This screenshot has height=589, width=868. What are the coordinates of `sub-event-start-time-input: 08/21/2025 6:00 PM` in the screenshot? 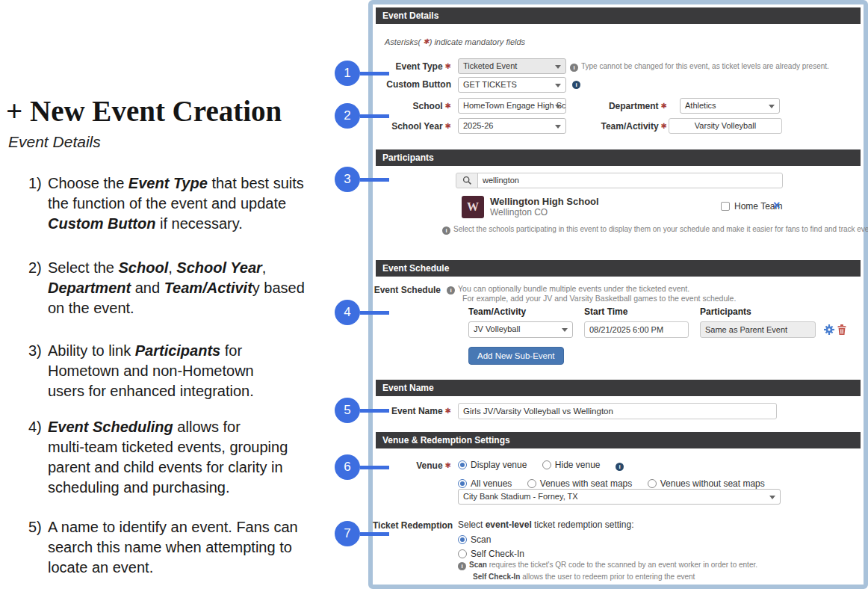 It's located at (636, 330).